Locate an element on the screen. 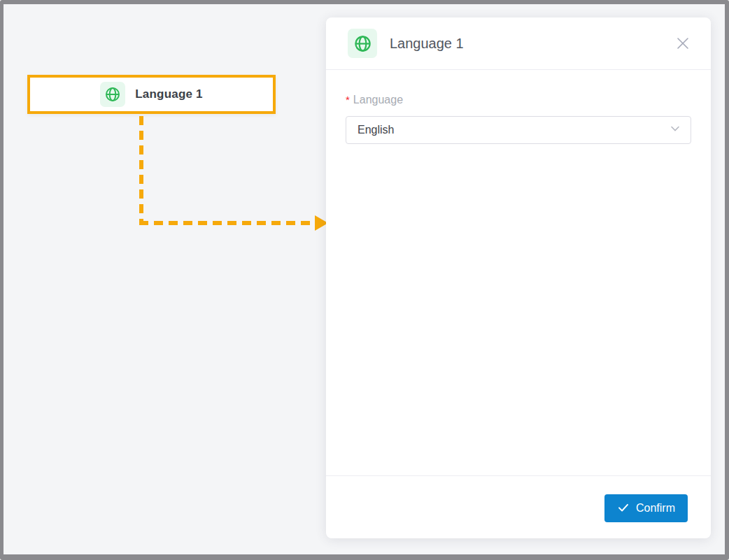  connector-edge-horizontal is located at coordinates (227, 223).